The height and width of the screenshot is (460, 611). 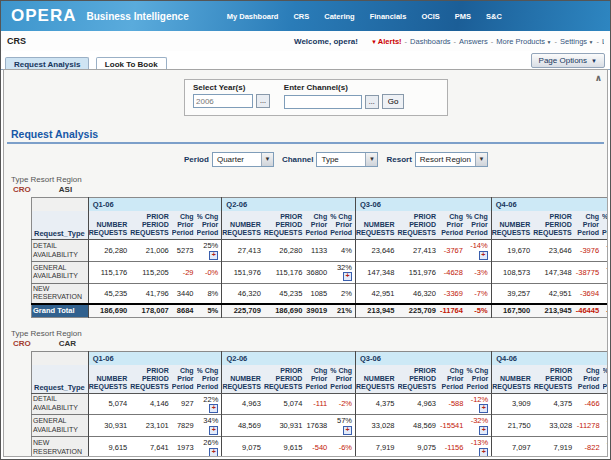 What do you see at coordinates (344, 96) in the screenshot?
I see `channel-filter-group: Enter Channel(s) ... Go` at bounding box center [344, 96].